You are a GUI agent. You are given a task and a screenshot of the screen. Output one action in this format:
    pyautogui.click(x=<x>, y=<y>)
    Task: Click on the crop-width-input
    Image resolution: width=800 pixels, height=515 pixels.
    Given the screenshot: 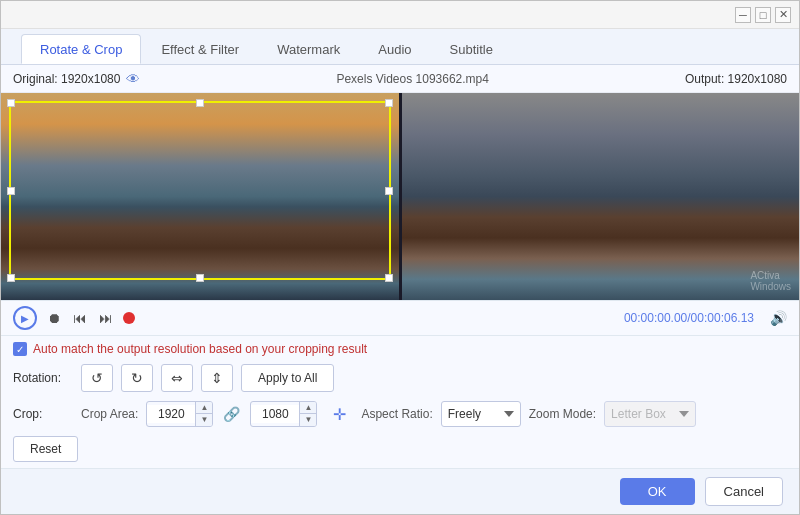 What is the action you would take?
    pyautogui.click(x=171, y=414)
    